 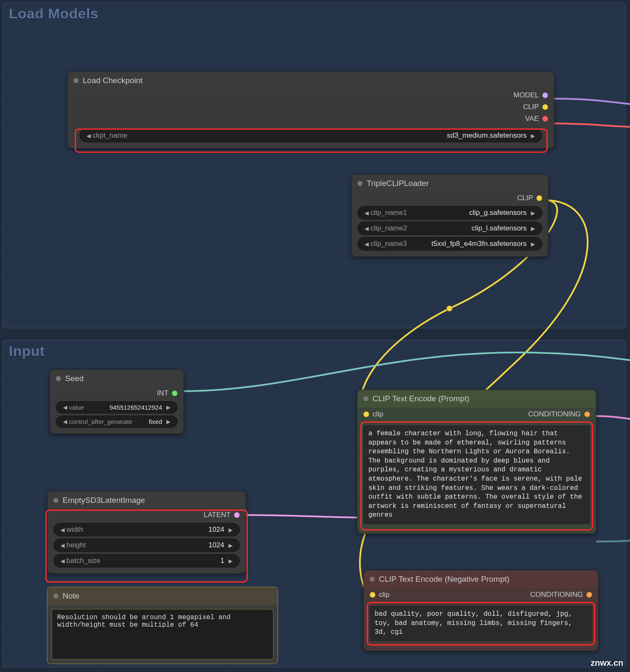 I want to click on output-label: VAE, so click(x=532, y=119).